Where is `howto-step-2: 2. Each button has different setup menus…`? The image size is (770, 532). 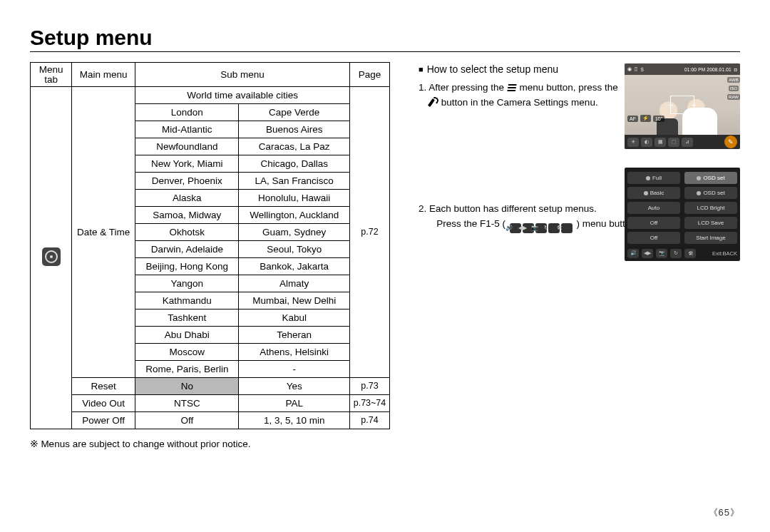
howto-step-2: 2. Each button has different setup menus… is located at coordinates (529, 218).